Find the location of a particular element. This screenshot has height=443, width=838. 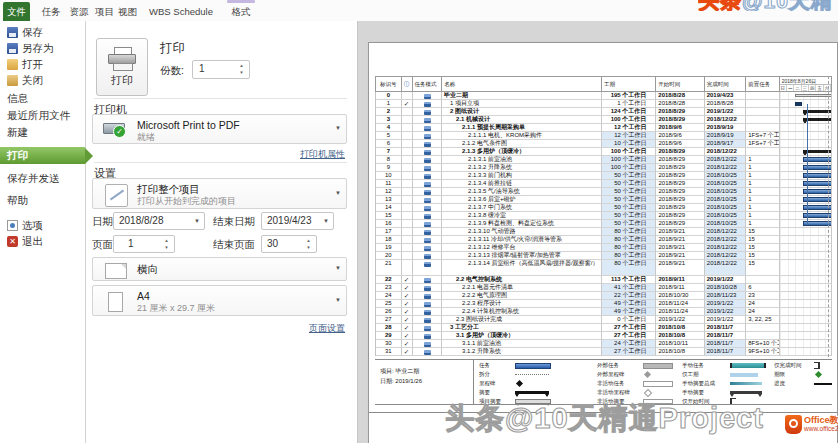

printer-properties-link: 打印机属性 is located at coordinates (322, 154).